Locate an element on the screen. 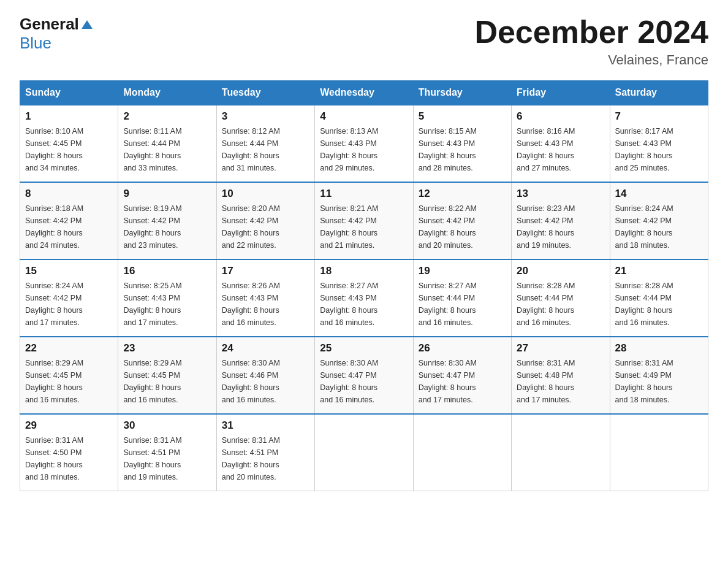 This screenshot has height=563, width=728. day-info: Sunrise: 8:16 AMSunset: 4:43 PMDaylight:… is located at coordinates (560, 150).